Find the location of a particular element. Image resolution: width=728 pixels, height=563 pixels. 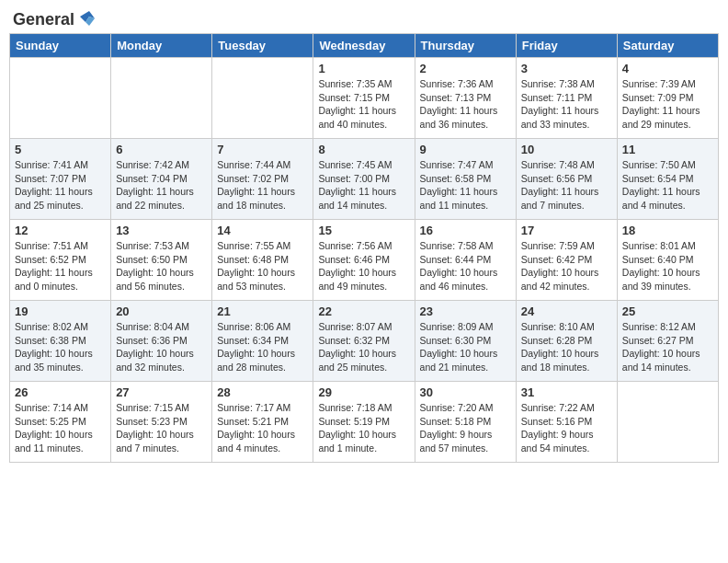

calendar-cell: 7Sunrise: 7:44 AM Sunset: 7:02 PM Daylig… is located at coordinates (263, 179).